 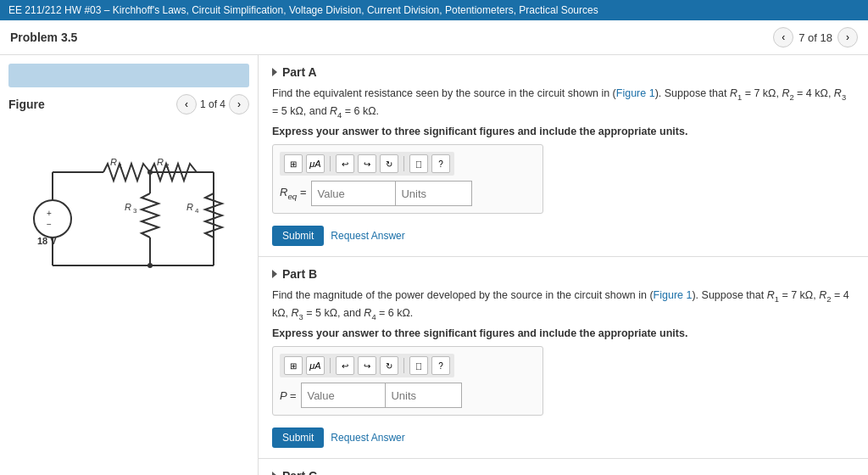 What do you see at coordinates (424, 395) in the screenshot?
I see `part-b-units-input` at bounding box center [424, 395].